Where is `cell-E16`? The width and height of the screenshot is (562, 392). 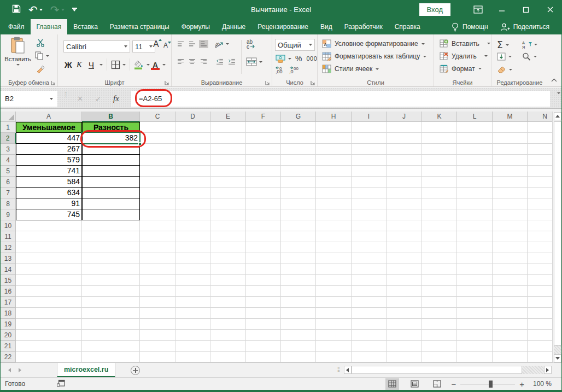 cell-E16 is located at coordinates (229, 291).